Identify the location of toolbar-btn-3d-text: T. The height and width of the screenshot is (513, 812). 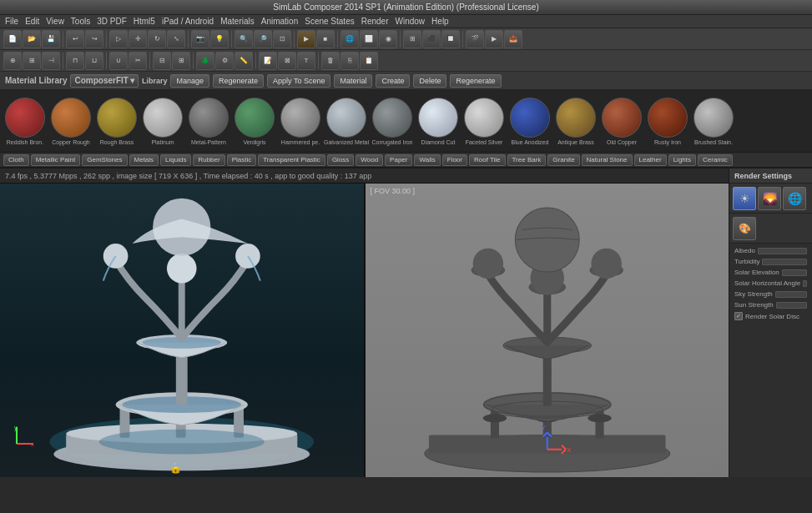
(306, 61).